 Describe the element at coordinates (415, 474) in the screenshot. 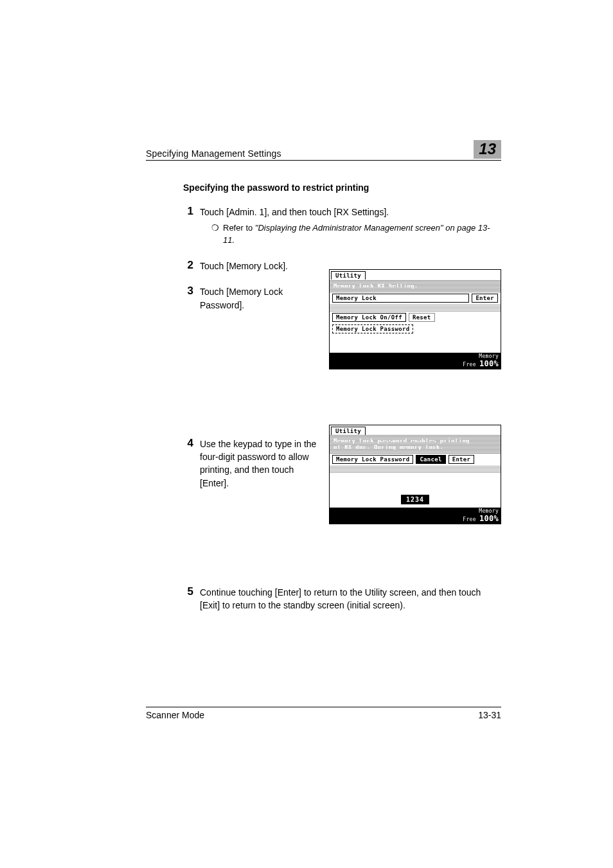

I see `device-screenshot-2: Utility Memory Lock password enables pri…` at that location.